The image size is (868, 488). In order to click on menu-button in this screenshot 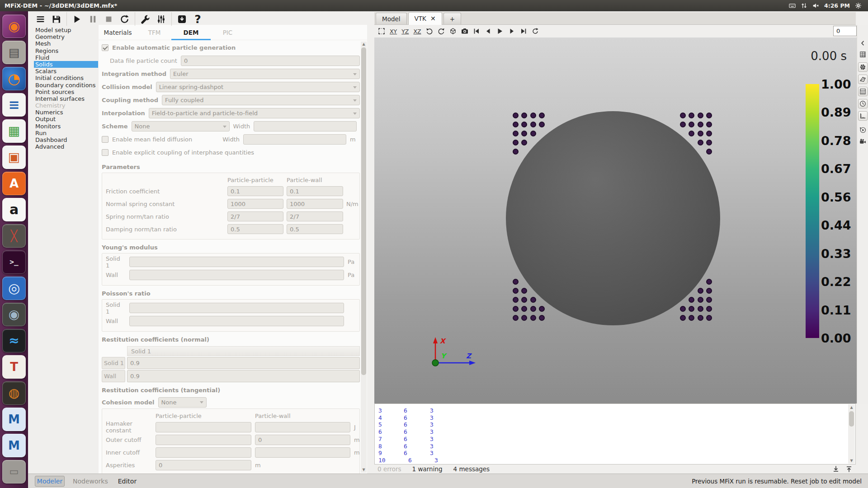, I will do `click(41, 19)`.